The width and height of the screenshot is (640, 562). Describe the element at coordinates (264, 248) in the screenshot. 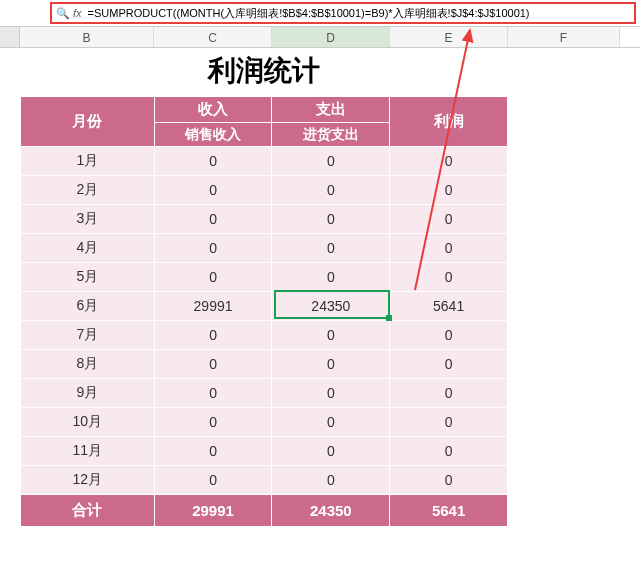

I see `table-row: 4月 0 0 0` at that location.